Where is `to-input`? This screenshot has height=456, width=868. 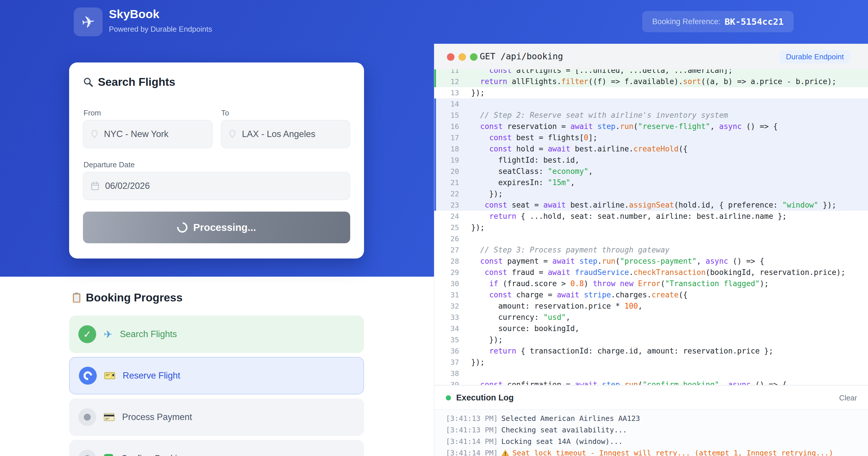 to-input is located at coordinates (292, 134).